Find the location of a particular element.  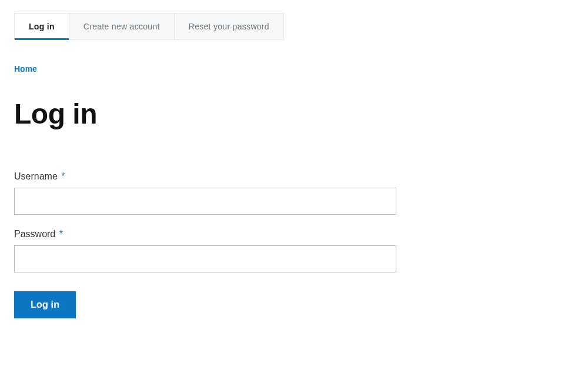

password-group: Password * is located at coordinates (294, 251).